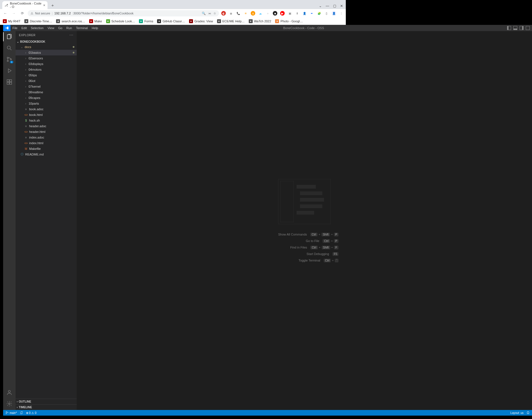 The image size is (532, 419). Describe the element at coordinates (26, 115) in the screenshot. I see `file-icon: <>` at that location.